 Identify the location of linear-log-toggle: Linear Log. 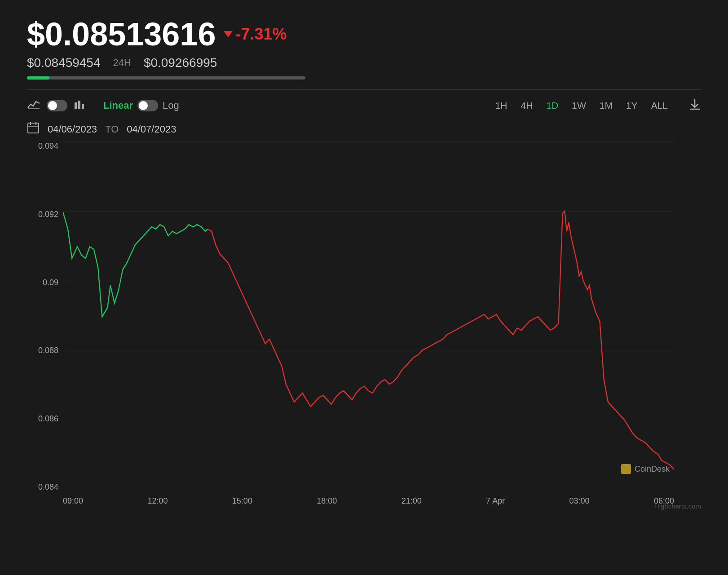
(141, 106).